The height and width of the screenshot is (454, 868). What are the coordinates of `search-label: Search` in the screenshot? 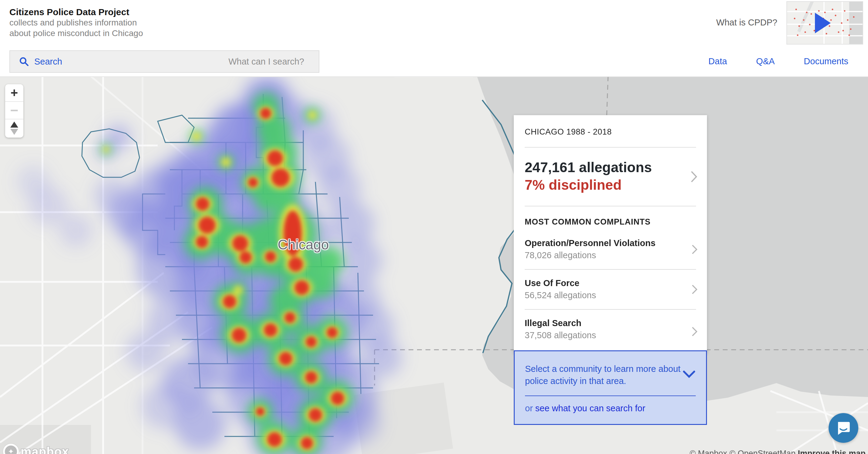 It's located at (49, 62).